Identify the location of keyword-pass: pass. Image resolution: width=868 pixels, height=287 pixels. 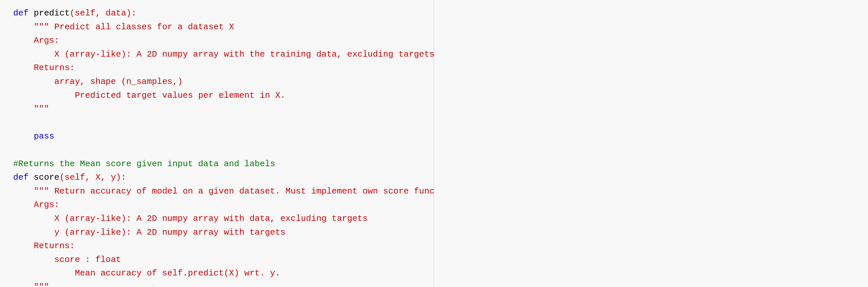
(44, 136).